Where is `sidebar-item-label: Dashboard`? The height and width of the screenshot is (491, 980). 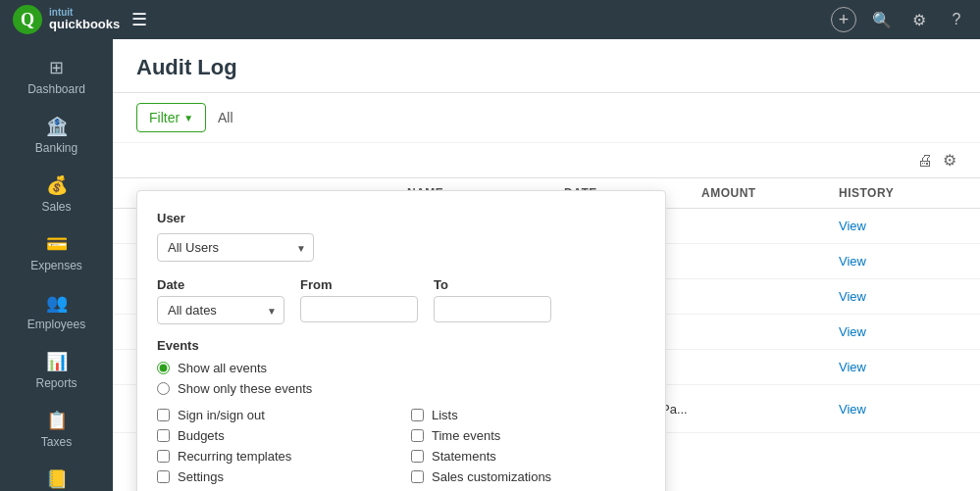 sidebar-item-label: Dashboard is located at coordinates (57, 89).